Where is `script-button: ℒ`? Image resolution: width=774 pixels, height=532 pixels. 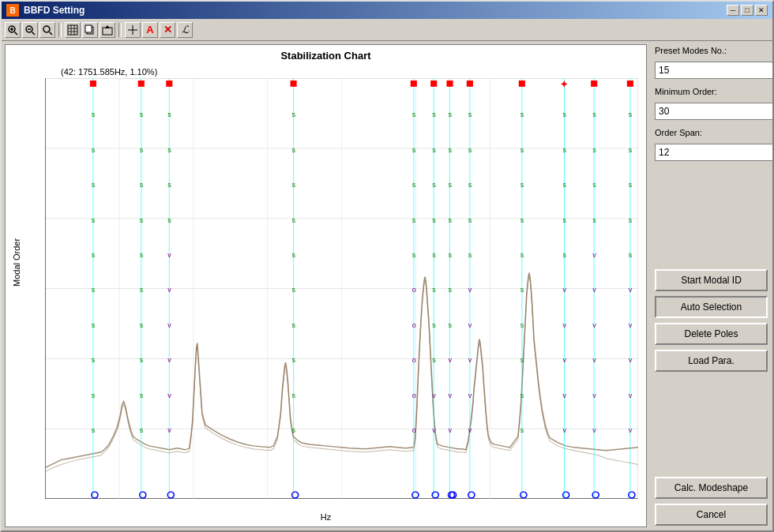 script-button: ℒ is located at coordinates (185, 30).